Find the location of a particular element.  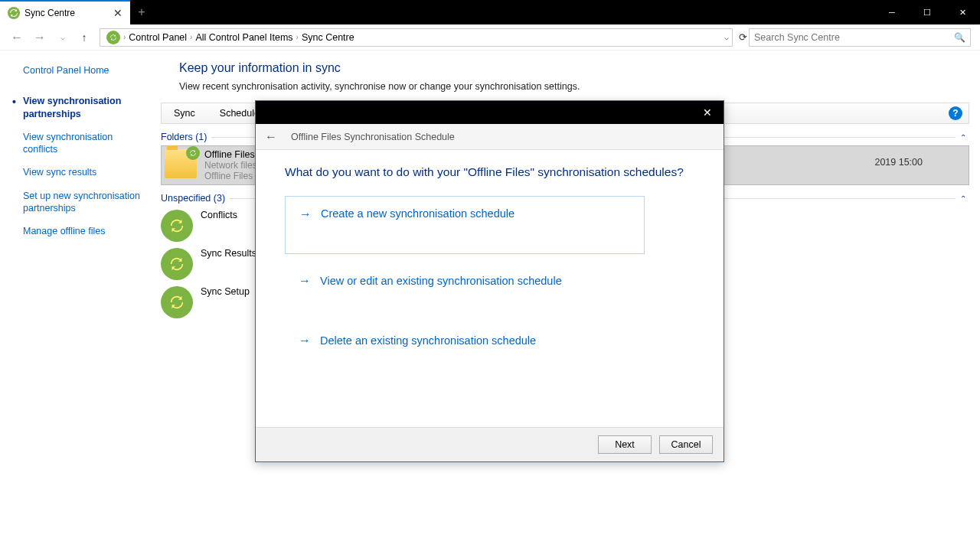

sidebar: Control Panel Home View synchronisation … is located at coordinates (77, 301).